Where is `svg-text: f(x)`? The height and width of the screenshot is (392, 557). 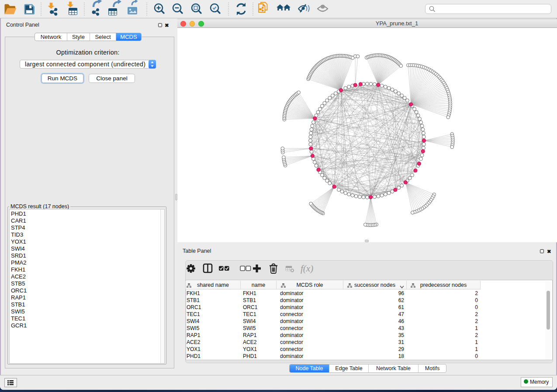
svg-text: f(x) is located at coordinates (307, 268).